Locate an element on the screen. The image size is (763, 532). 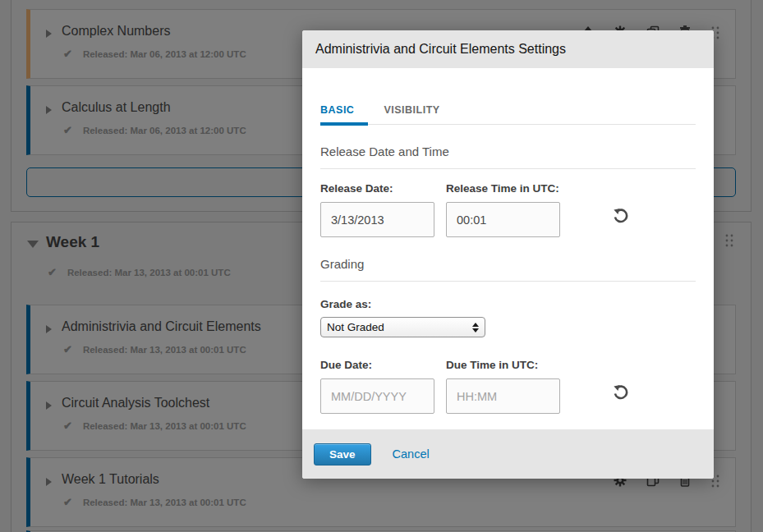
due-time-field: Due Time in UTC: is located at coordinates (503, 386).